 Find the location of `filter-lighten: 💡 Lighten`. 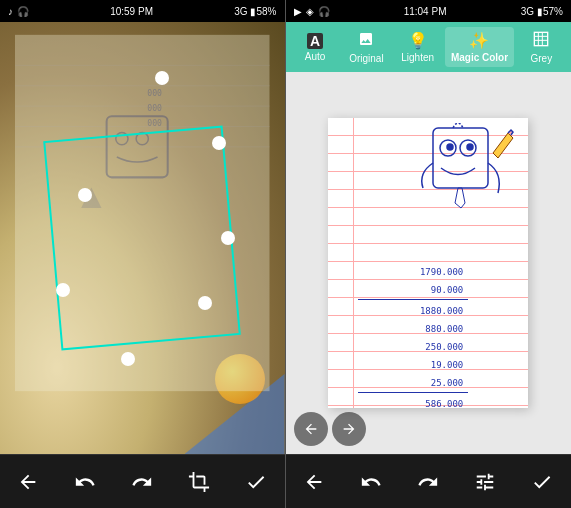

filter-lighten: 💡 Lighten is located at coordinates (418, 47).